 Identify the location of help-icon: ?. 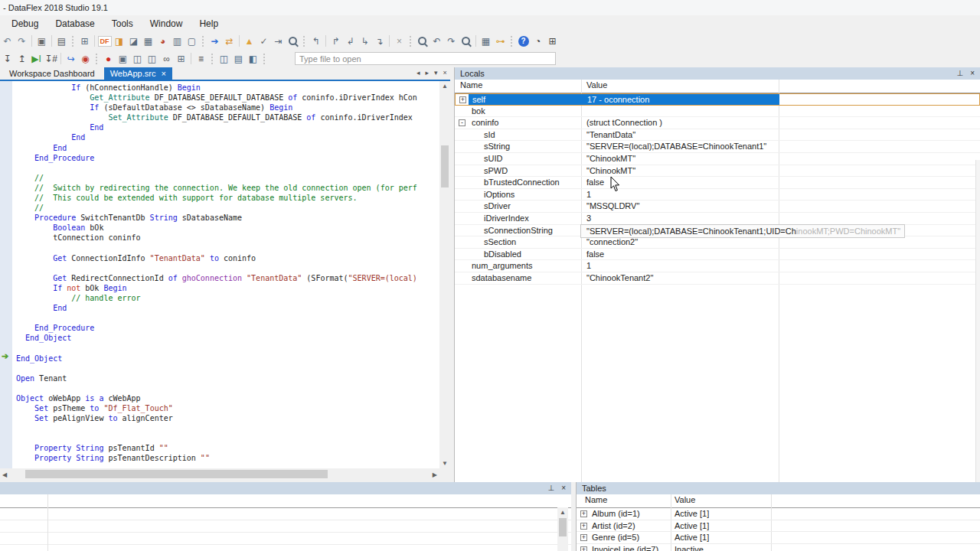
(524, 41).